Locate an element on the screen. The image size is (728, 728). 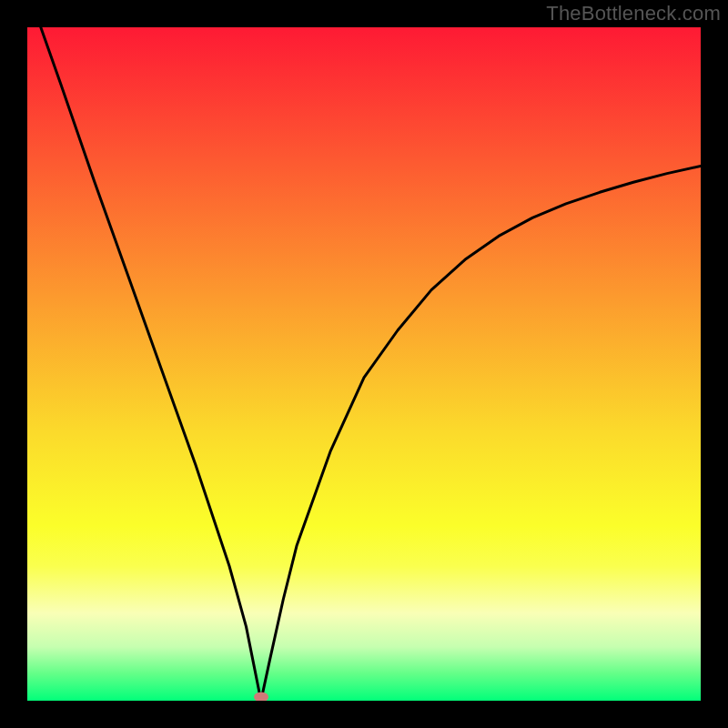
optimal-point-marker is located at coordinates (261, 697).